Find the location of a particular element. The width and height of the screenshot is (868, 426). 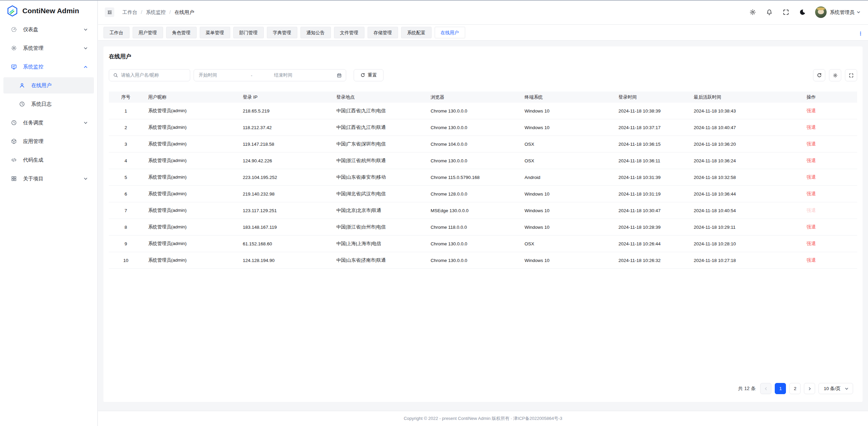

table-row: 6 系统管理员(admin) 219.140.232.98 中国|湖北省|武汉市… is located at coordinates (483, 194).